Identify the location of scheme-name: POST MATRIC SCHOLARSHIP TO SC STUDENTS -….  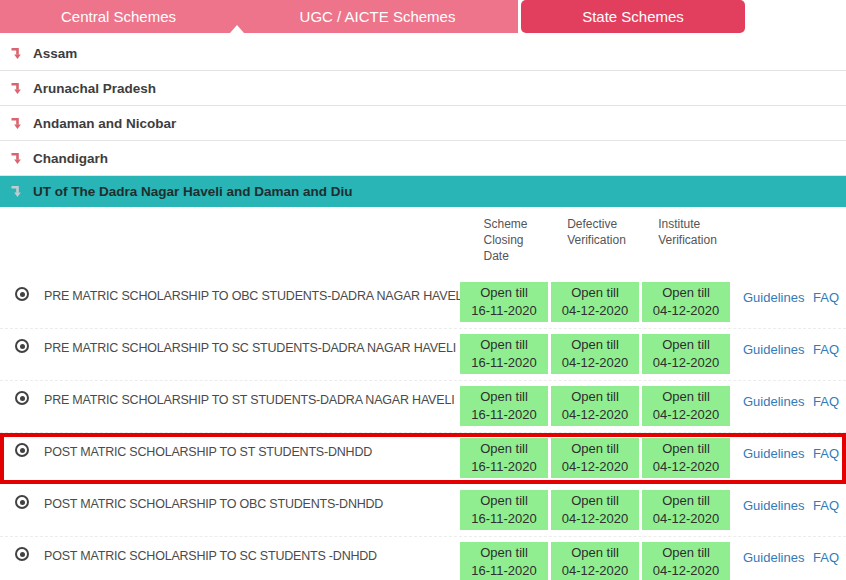
(252, 558).